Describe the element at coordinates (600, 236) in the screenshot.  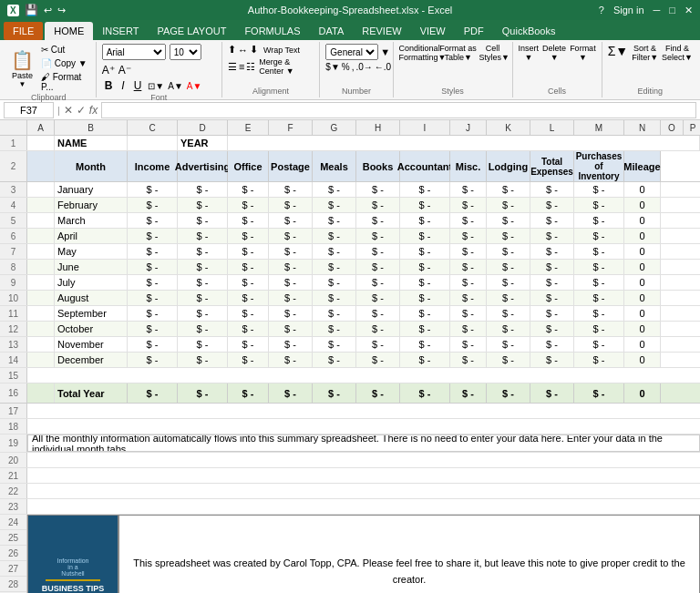
I see `cell-M6: $ -` at that location.